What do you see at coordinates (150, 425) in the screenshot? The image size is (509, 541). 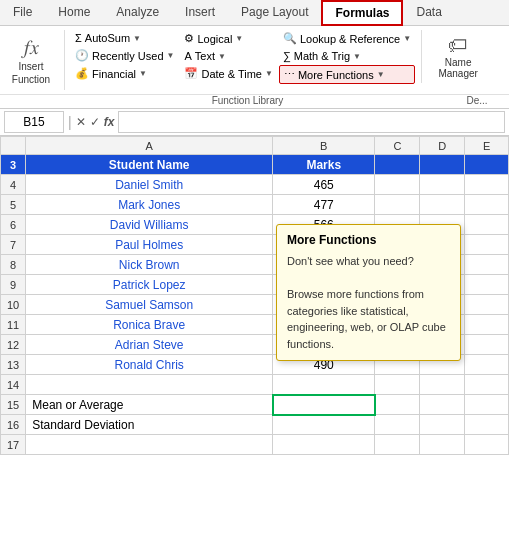 I see `cell-a: Standard Deviation` at bounding box center [150, 425].